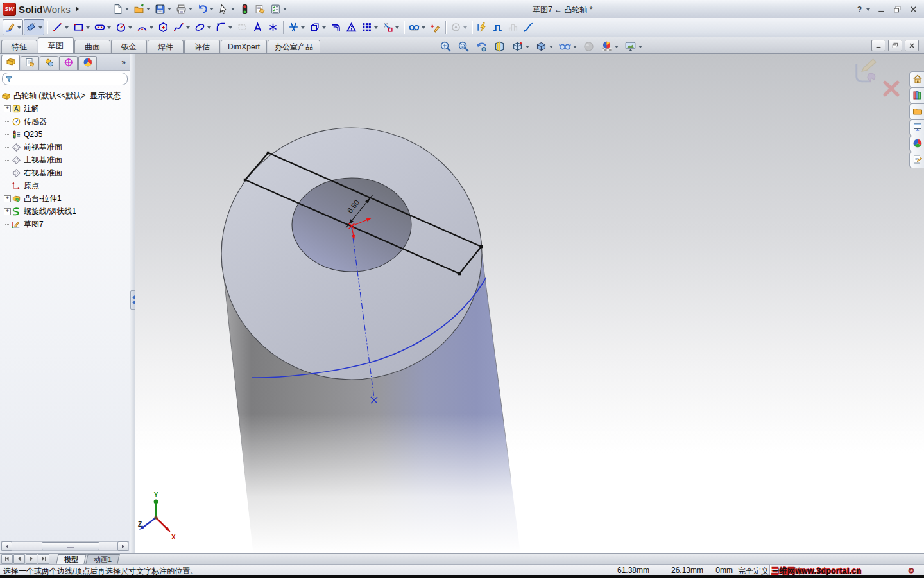 The image size is (924, 578). I want to click on tree-item: 传感器, so click(65, 121).